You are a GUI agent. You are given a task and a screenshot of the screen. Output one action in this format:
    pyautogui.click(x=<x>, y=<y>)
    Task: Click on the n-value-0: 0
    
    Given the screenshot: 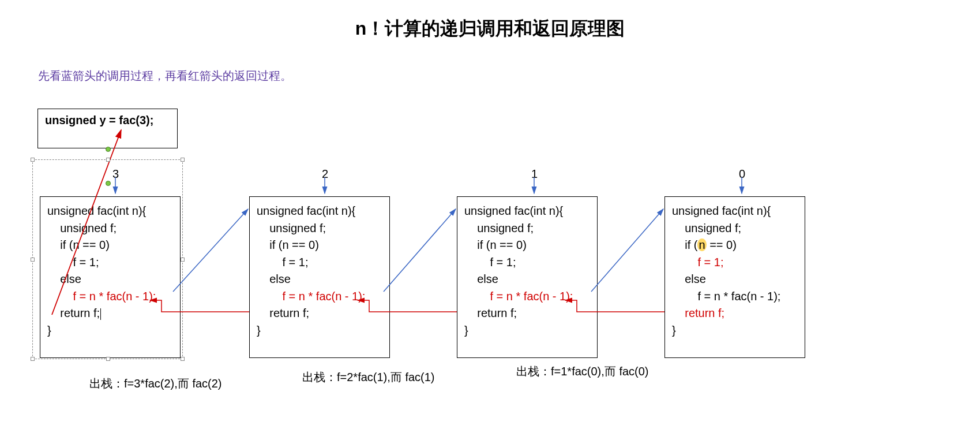 What is the action you would take?
    pyautogui.click(x=742, y=174)
    